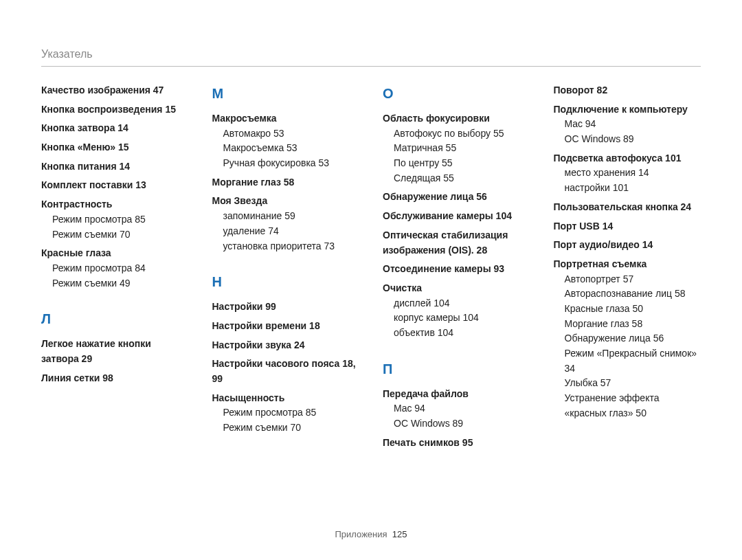 The height and width of the screenshot is (560, 742). What do you see at coordinates (93, 185) in the screenshot?
I see `index-entry-title: Комплект поставки 13` at bounding box center [93, 185].